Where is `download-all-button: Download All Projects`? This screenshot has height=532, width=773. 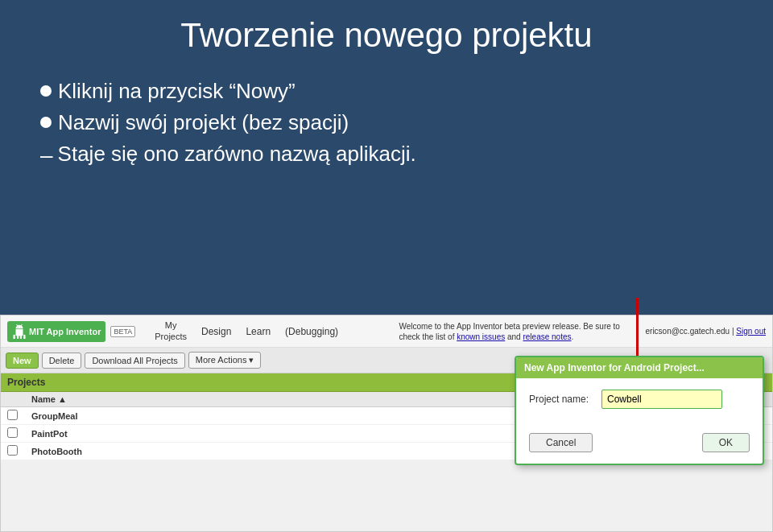
download-all-button: Download All Projects is located at coordinates (134, 361).